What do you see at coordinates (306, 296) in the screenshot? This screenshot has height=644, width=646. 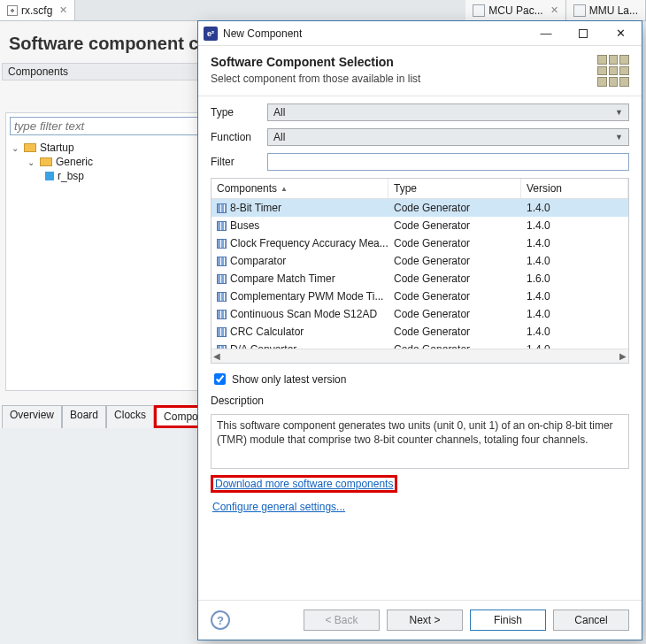 I see `cell-name: Complementary PWM Mode Ti...` at bounding box center [306, 296].